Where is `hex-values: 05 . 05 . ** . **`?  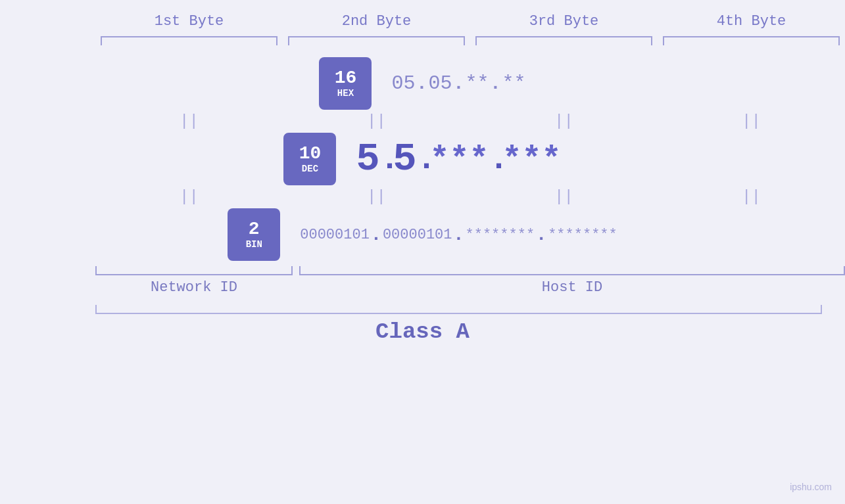
hex-values: 05 . 05 . ** . ** is located at coordinates (458, 83).